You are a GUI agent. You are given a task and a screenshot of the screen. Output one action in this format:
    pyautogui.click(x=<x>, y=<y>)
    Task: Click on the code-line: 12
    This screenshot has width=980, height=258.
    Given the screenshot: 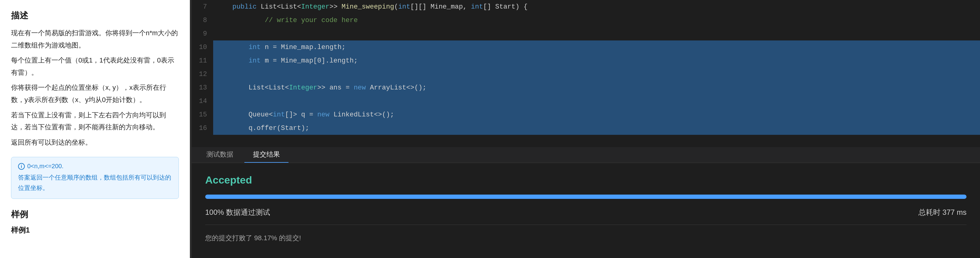 What is the action you would take?
    pyautogui.click(x=586, y=74)
    